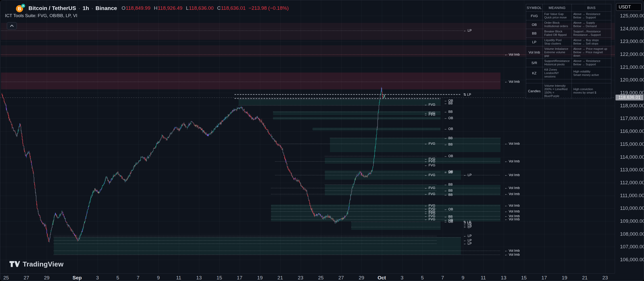 The width and height of the screenshot is (644, 281). What do you see at coordinates (569, 42) in the screenshot?
I see `ict-row: LPLiquidity PoolStop clustersAbove → Buy…` at bounding box center [569, 42].